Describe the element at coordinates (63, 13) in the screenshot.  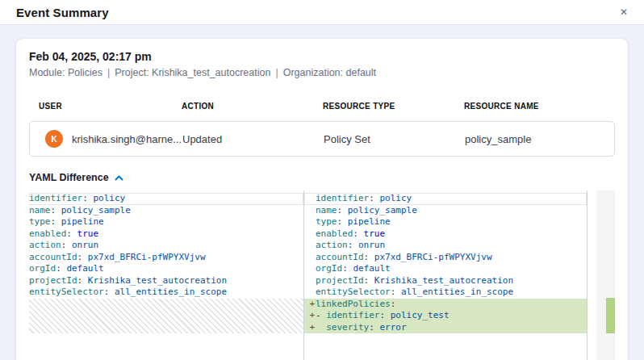
I see `page-title: Event Summary` at that location.